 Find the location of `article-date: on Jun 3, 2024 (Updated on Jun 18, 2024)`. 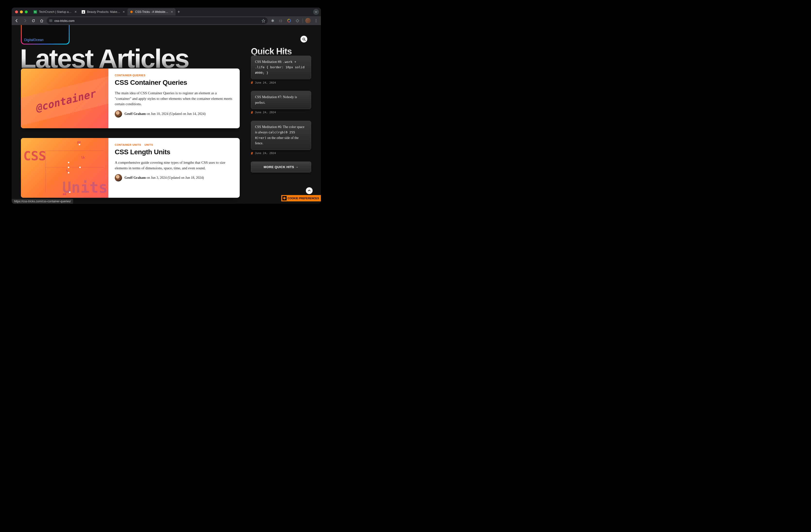

article-date: on Jun 3, 2024 (Updated on Jun 18, 2024) is located at coordinates (175, 178).